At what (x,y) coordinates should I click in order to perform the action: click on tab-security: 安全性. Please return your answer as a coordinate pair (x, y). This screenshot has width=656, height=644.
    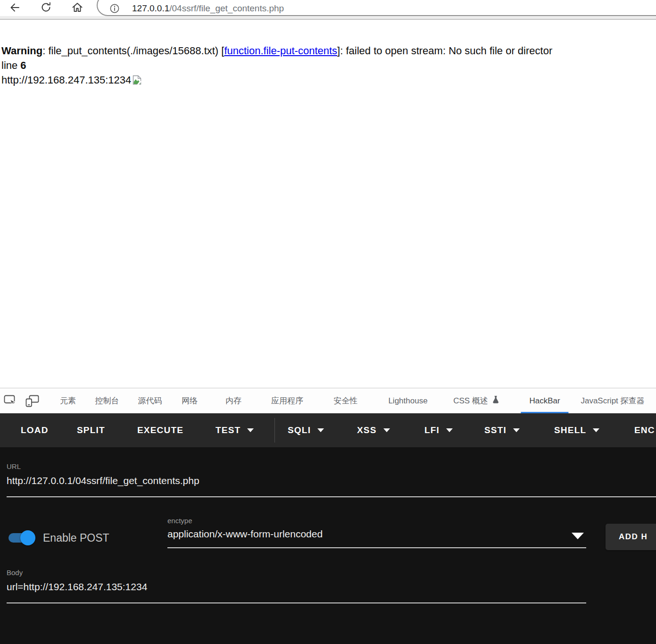
    Looking at the image, I should click on (346, 401).